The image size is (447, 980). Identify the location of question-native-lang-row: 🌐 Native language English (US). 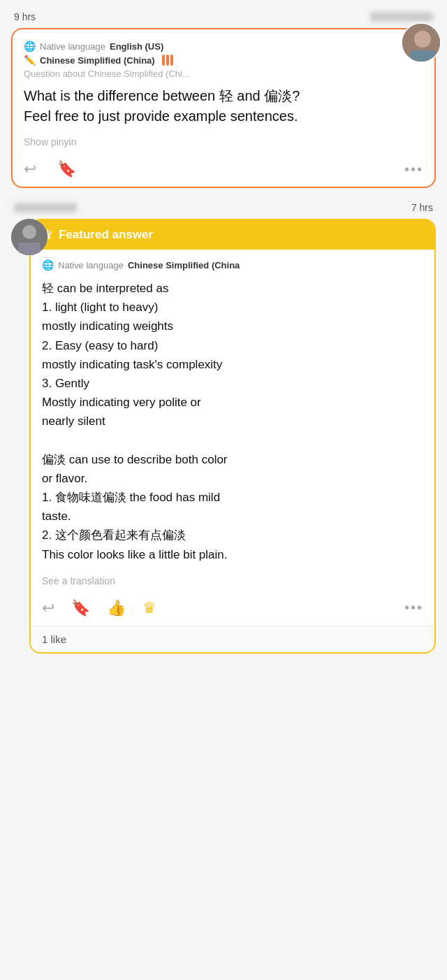
(224, 46).